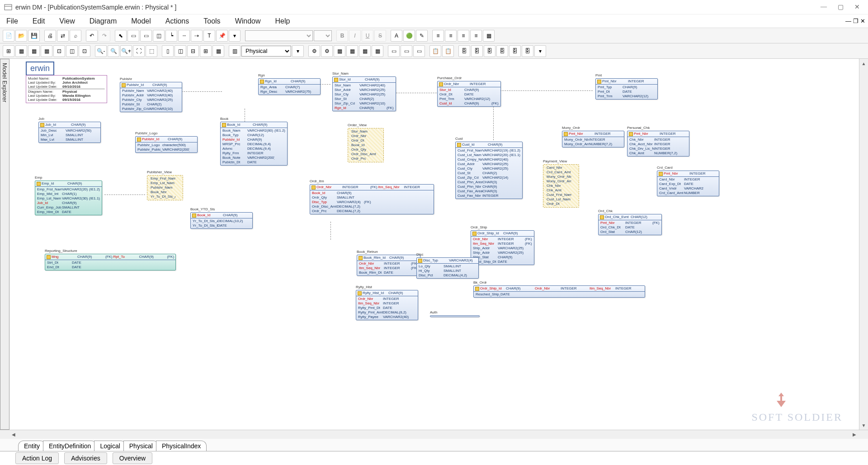 Image resolution: width=868 pixels, height=465 pixels. I want to click on fe4-icon: ▦, so click(377, 51).